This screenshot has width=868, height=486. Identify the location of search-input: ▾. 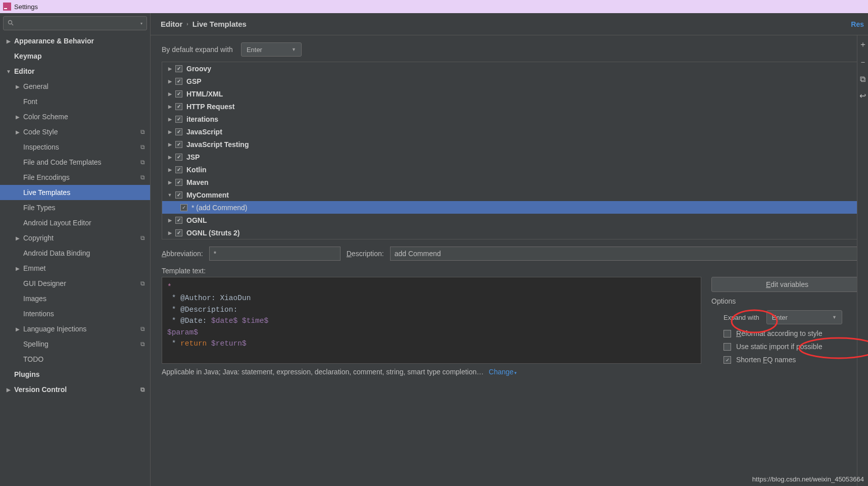
(75, 23).